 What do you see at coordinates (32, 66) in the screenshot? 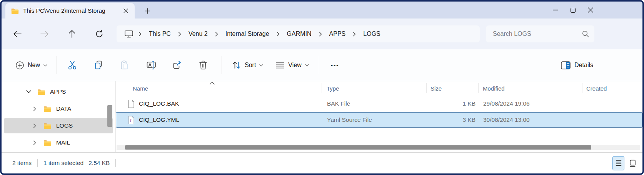
I see `new-button: New` at bounding box center [32, 66].